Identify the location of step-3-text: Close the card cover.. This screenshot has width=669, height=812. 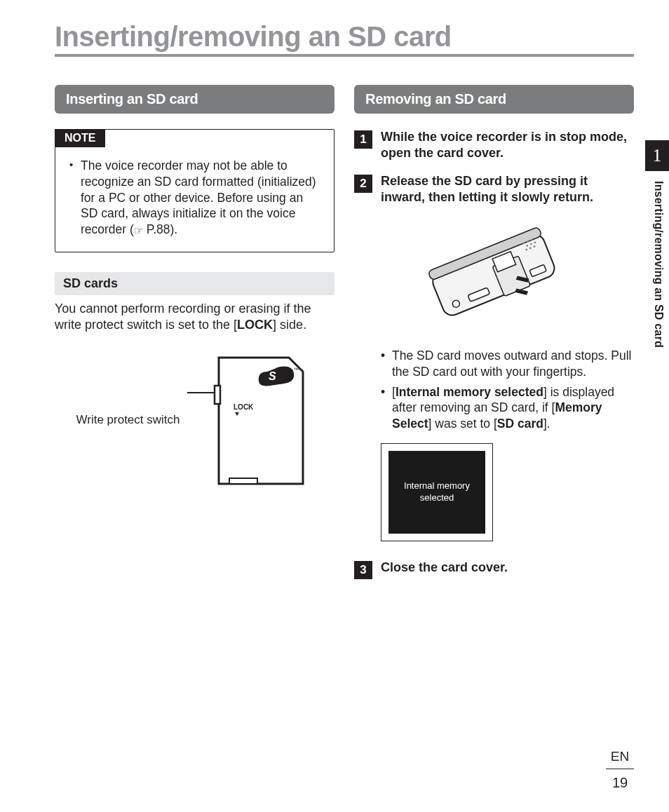
(445, 569).